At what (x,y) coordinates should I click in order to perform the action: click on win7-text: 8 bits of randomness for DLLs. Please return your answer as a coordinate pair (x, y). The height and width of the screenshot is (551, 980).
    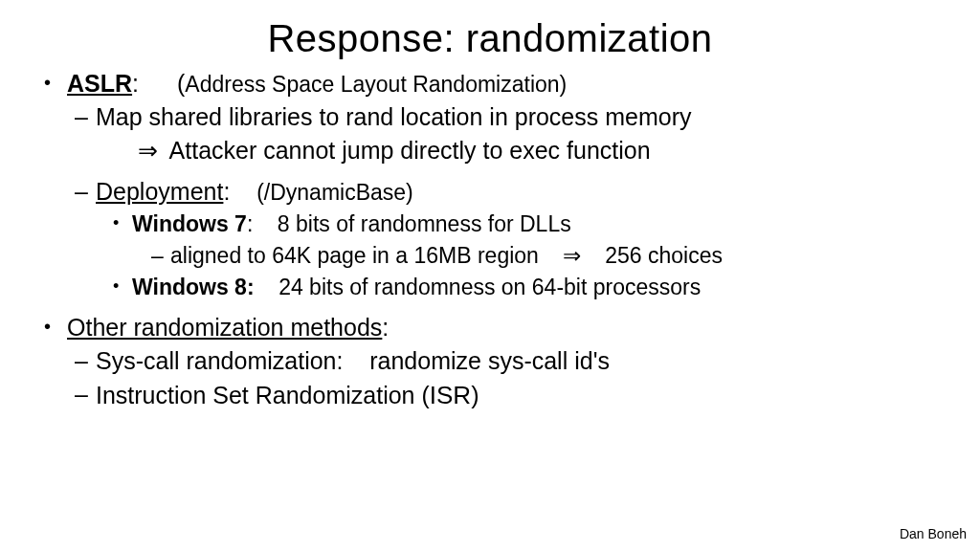
    Looking at the image, I should click on (412, 224).